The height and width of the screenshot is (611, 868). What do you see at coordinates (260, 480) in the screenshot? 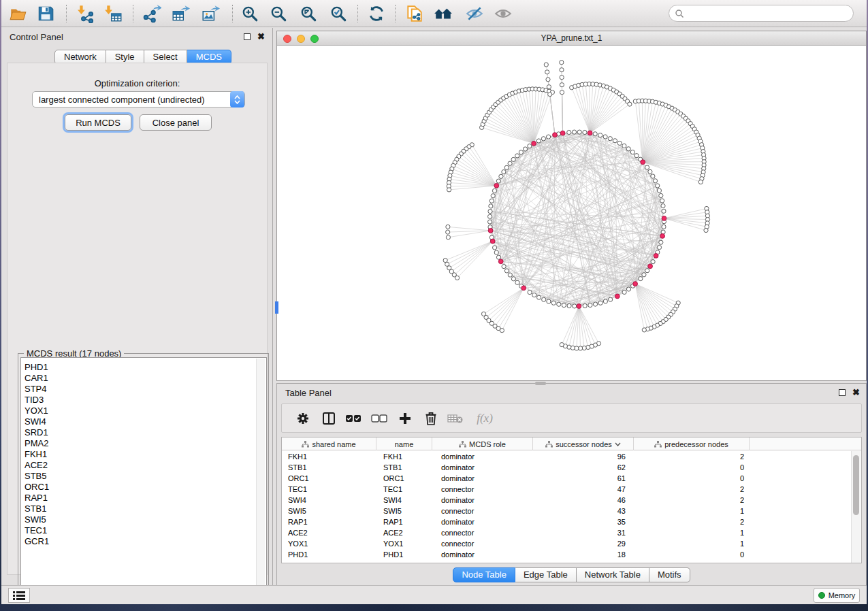
I see `mcds-list-scrollbar` at bounding box center [260, 480].